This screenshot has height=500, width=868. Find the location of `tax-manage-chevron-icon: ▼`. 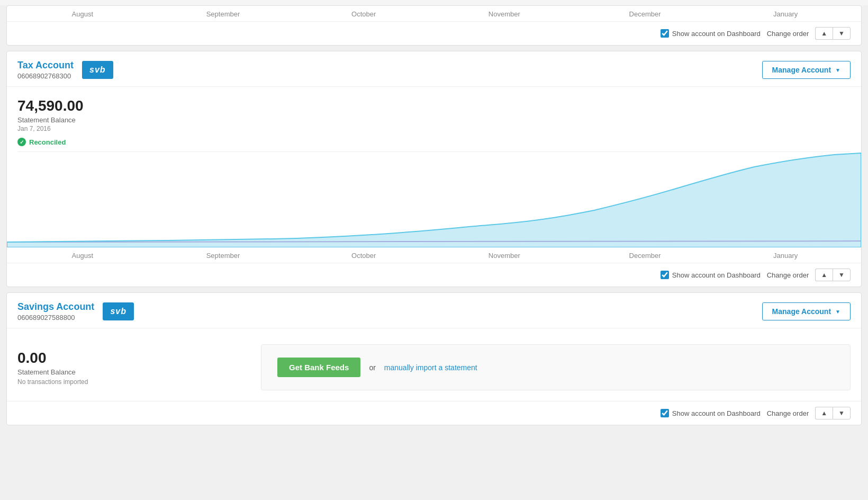

tax-manage-chevron-icon: ▼ is located at coordinates (838, 70).